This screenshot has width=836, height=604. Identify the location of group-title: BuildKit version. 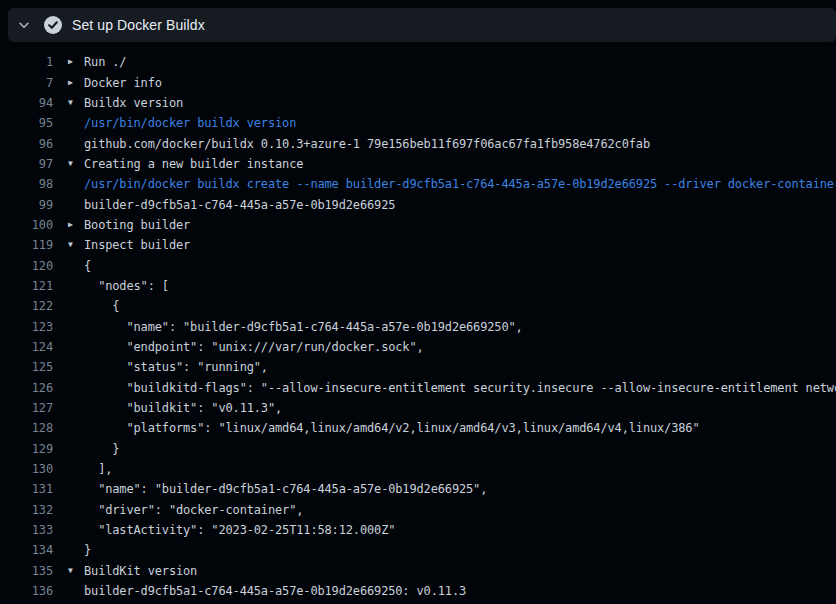
(140, 571).